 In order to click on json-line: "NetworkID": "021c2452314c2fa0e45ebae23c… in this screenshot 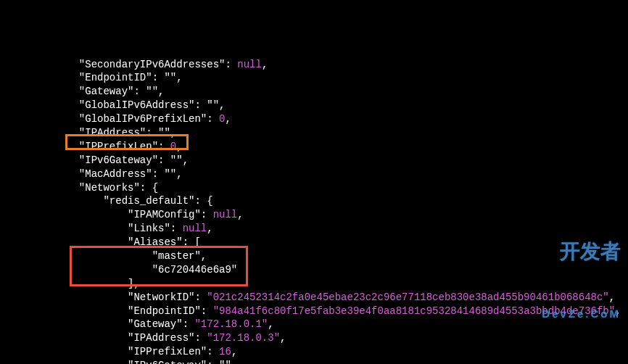, I will do `click(310, 297)`.